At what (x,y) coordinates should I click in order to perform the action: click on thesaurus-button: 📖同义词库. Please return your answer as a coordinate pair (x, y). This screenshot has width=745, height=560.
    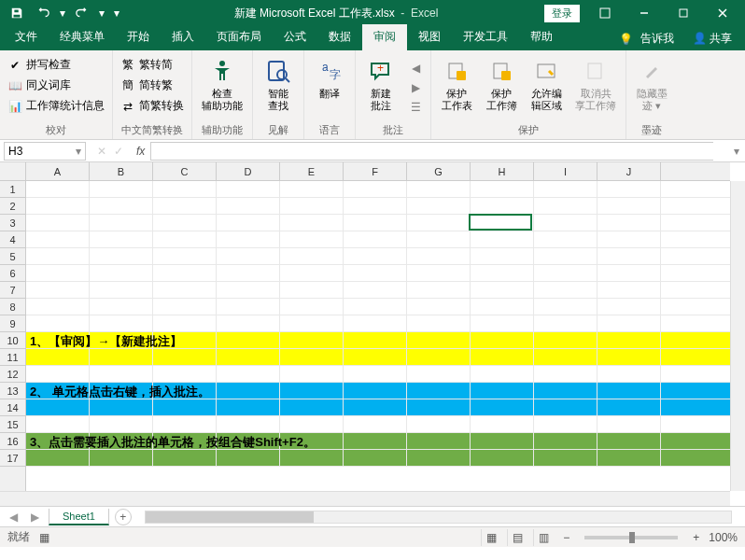
    Looking at the image, I should click on (56, 86).